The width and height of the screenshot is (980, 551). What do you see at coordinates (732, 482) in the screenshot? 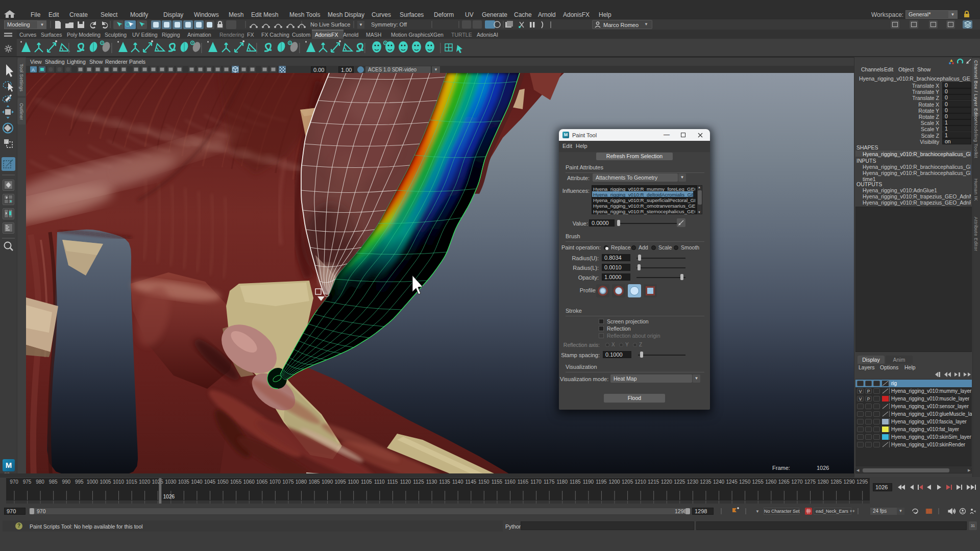
I see `svg-text: 1245` at bounding box center [732, 482].